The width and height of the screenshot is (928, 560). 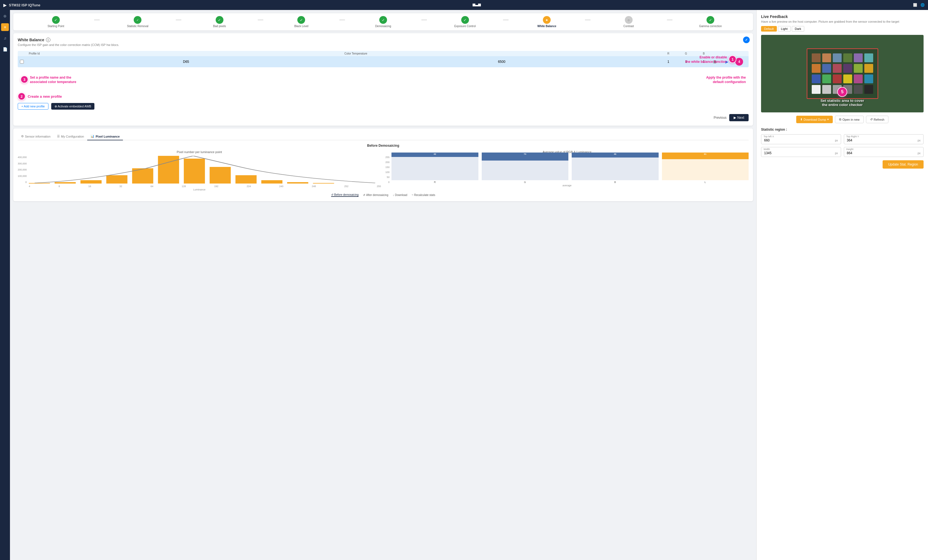 What do you see at coordinates (842, 29) in the screenshot?
I see `theme-buttons: Default Light Dark` at bounding box center [842, 29].